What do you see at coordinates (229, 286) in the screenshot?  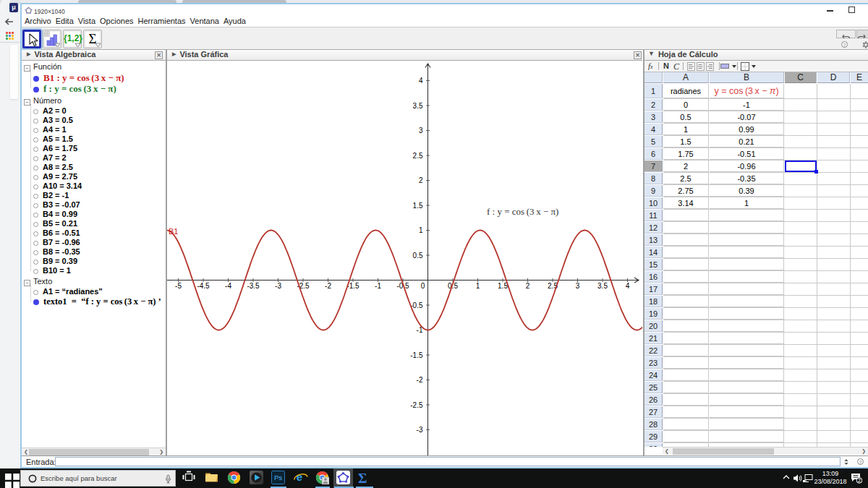 I see `svg-text: -4` at bounding box center [229, 286].